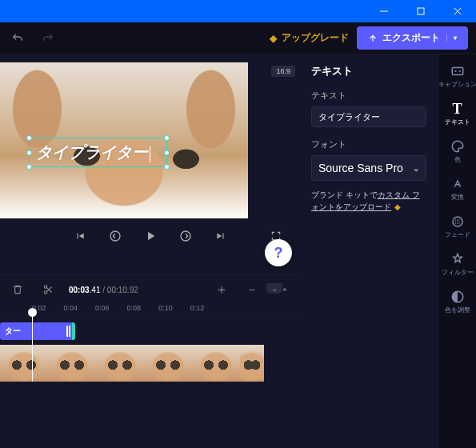 The height and width of the screenshot is (448, 476). I want to click on undo-icon, so click(18, 38).